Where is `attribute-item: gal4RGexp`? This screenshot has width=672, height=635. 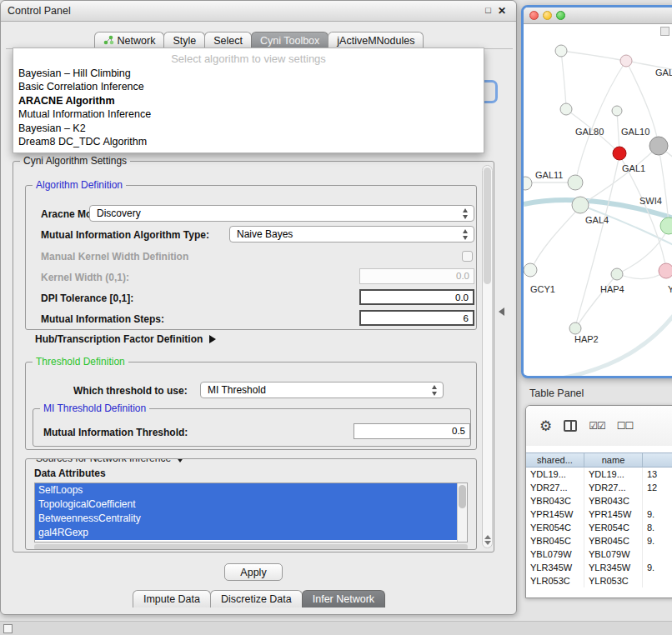
attribute-item: gal4RGexp is located at coordinates (246, 533).